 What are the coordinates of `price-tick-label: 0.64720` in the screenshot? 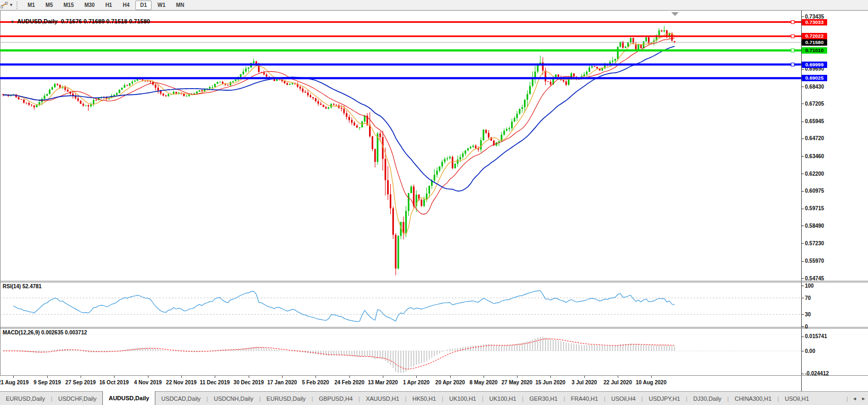 It's located at (814, 138).